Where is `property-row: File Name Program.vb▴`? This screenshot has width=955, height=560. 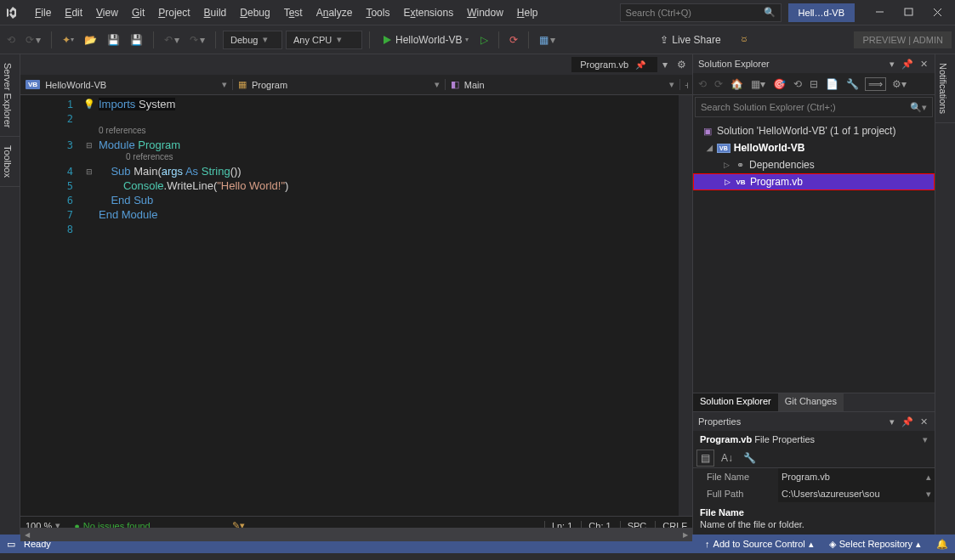
property-row: File Name Program.vb▴ is located at coordinates (814, 477).